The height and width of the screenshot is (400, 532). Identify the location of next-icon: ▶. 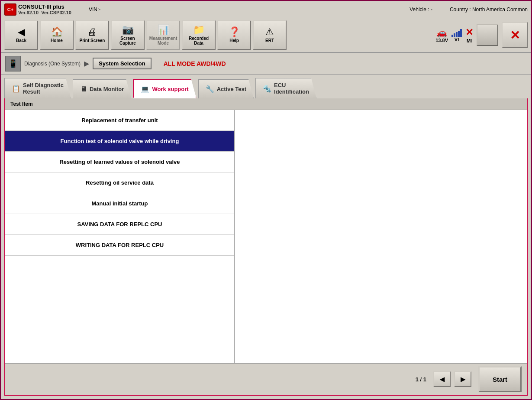
(463, 379).